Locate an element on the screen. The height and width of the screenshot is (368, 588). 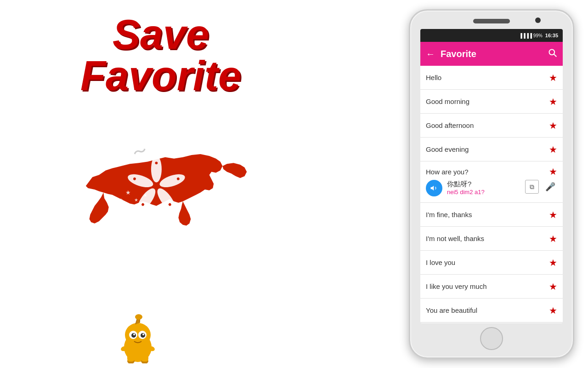
mic-button: 🎤 is located at coordinates (550, 187).